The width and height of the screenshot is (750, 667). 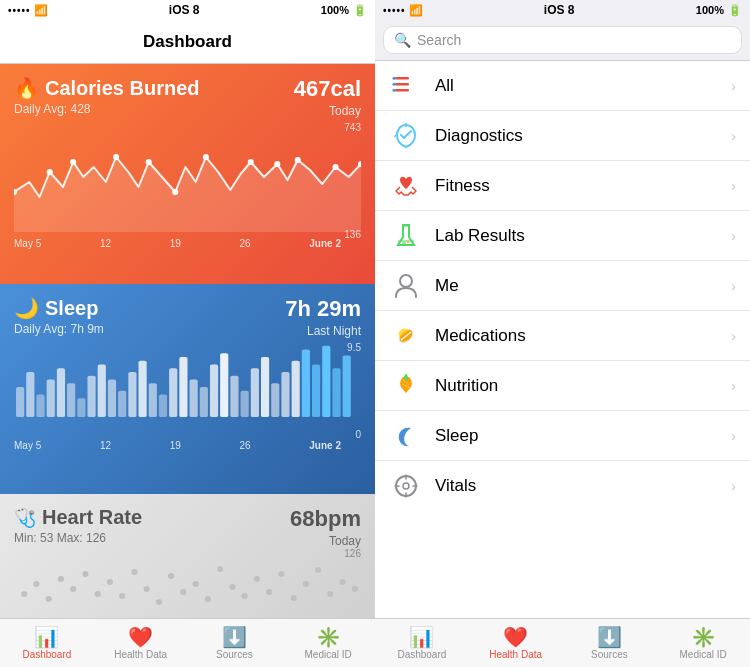 I want to click on right-dashboard-tab-icon: 📊, so click(x=422, y=637).